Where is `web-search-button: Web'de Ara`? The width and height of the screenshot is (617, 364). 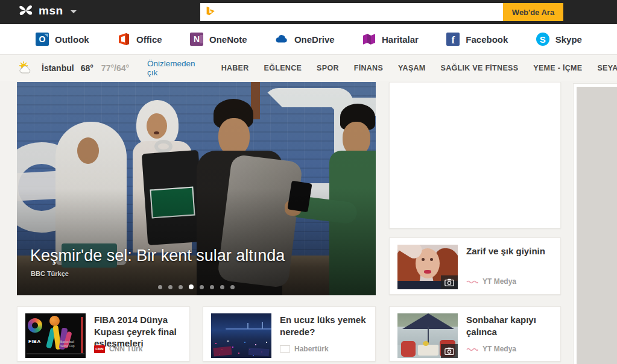
web-search-button: Web'de Ara is located at coordinates (533, 12).